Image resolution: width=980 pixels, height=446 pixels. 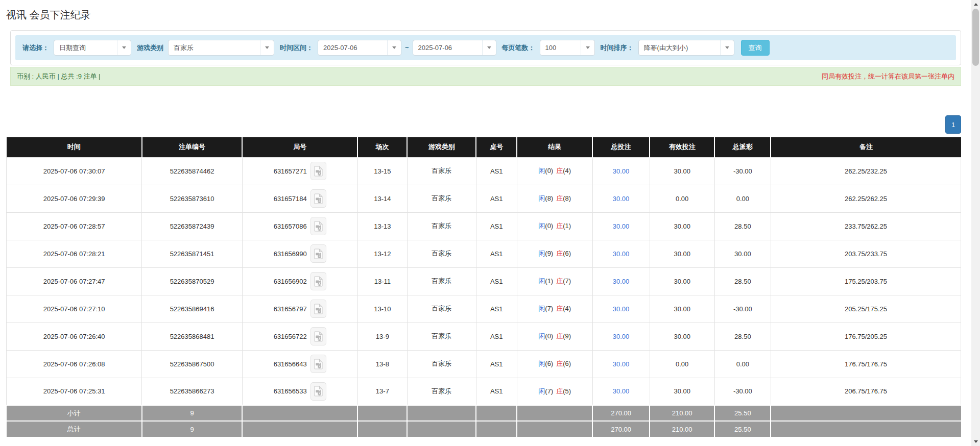 I want to click on page-title: 视讯 会员下注纪录, so click(x=484, y=15).